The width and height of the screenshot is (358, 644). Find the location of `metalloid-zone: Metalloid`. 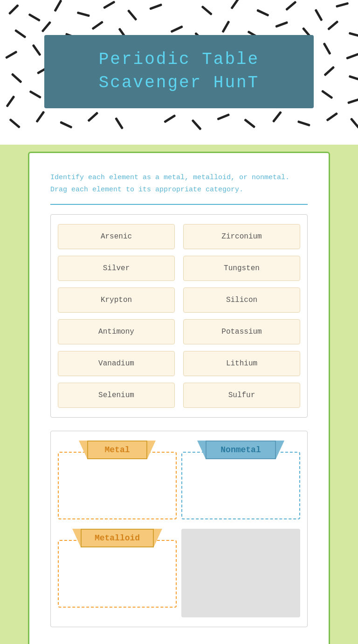

metalloid-zone: Metalloid is located at coordinates (117, 573).